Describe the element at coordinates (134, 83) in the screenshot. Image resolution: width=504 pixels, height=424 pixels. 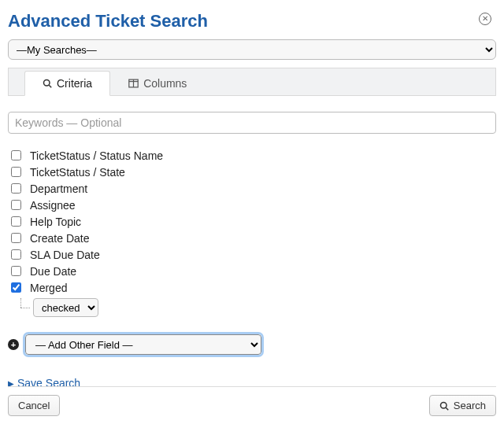
I see `columns-icon` at that location.